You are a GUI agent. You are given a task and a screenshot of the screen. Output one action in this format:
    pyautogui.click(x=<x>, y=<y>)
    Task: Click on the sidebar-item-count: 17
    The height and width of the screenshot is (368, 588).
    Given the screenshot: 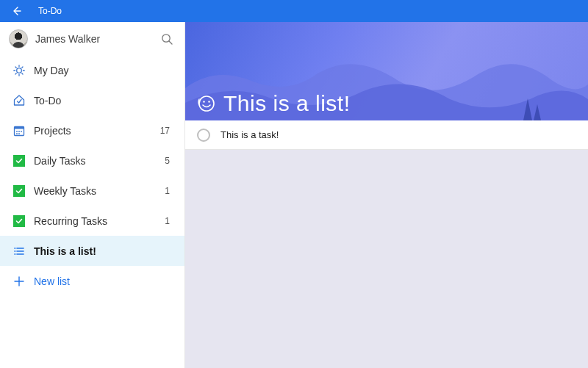 What is the action you would take?
    pyautogui.click(x=166, y=131)
    